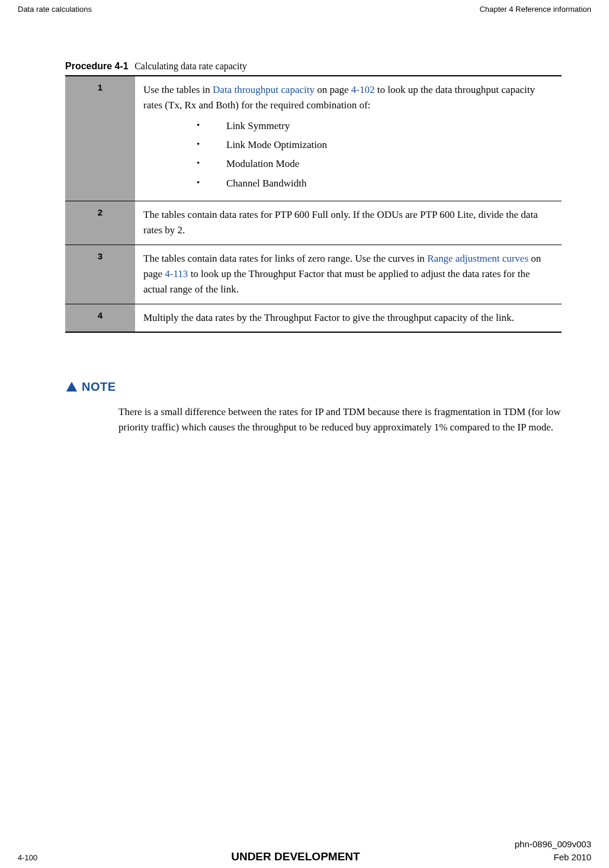  I want to click on note-label: NOTE, so click(99, 387).